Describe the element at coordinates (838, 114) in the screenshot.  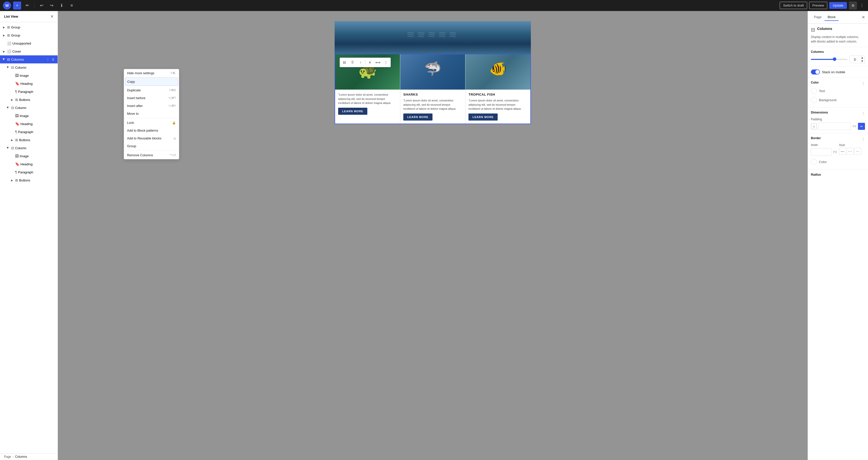
I see `dimensions-label-row: Dimensions ⋮` at that location.